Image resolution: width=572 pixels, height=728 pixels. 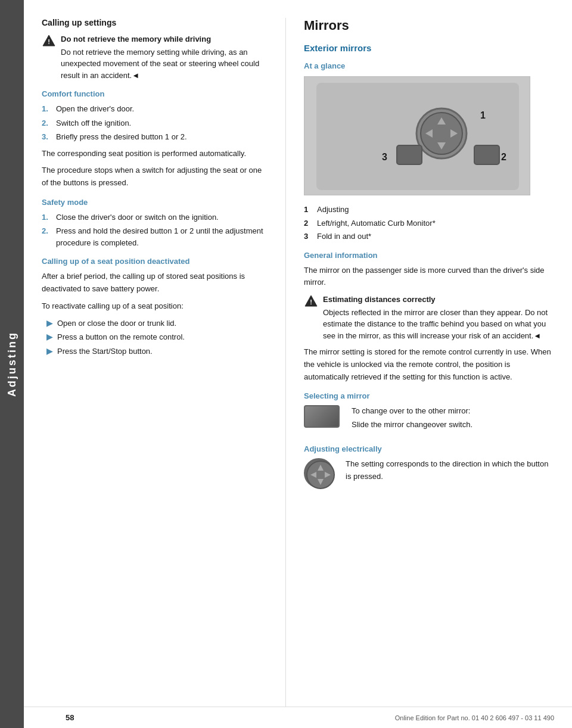 What do you see at coordinates (155, 283) in the screenshot?
I see `calling-up-body-1: After a brief period, the calling up of …` at bounding box center [155, 283].